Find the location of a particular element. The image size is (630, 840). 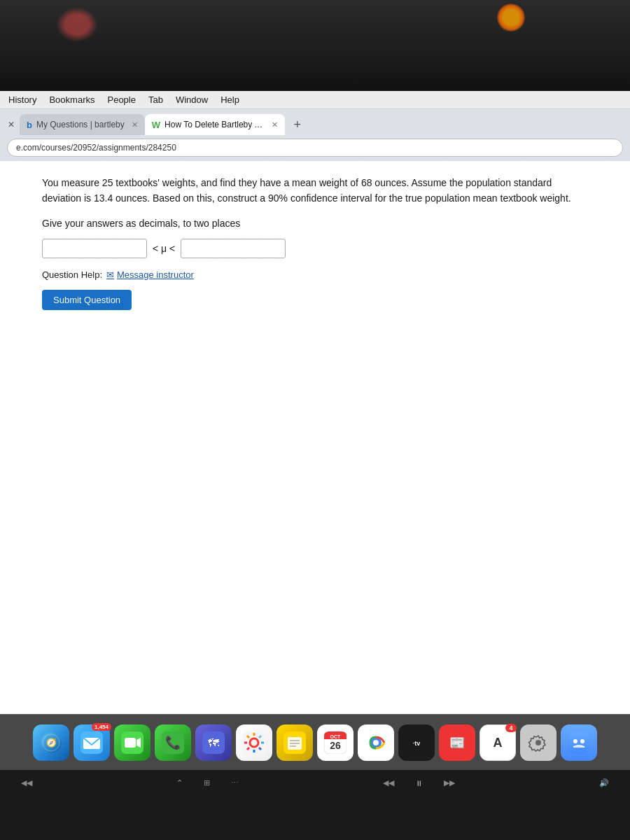

menu-window: Window is located at coordinates (192, 99).